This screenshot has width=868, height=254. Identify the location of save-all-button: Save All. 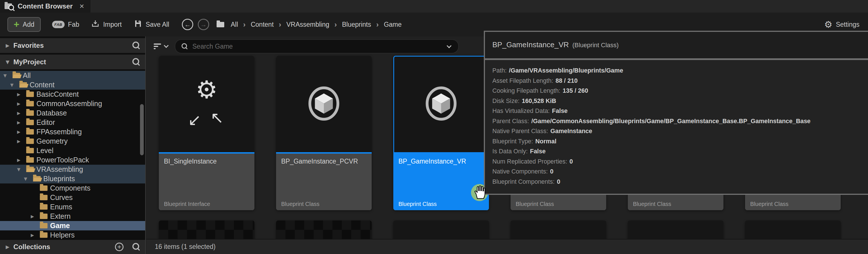
(152, 24).